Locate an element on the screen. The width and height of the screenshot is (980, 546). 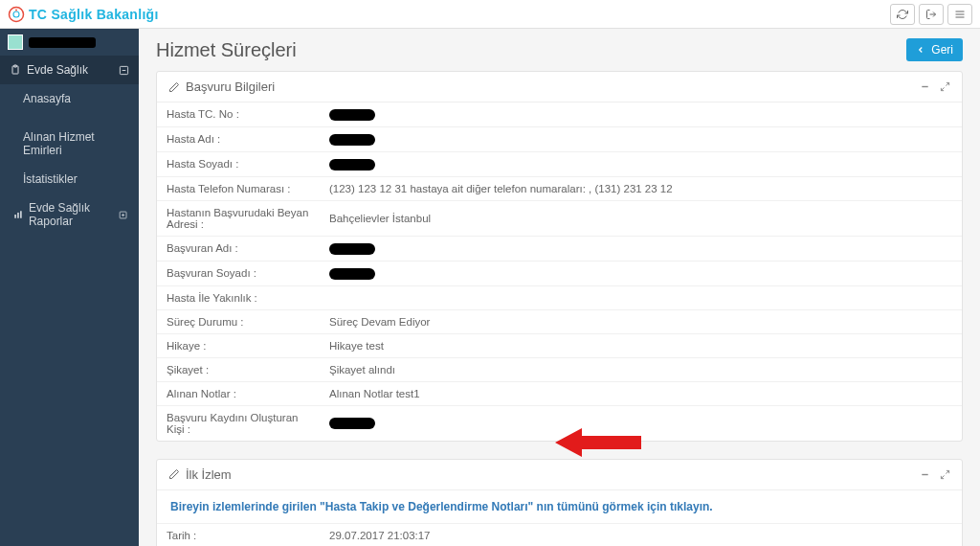
table-row: Şikayet :Şikayet alındı is located at coordinates (559, 370).